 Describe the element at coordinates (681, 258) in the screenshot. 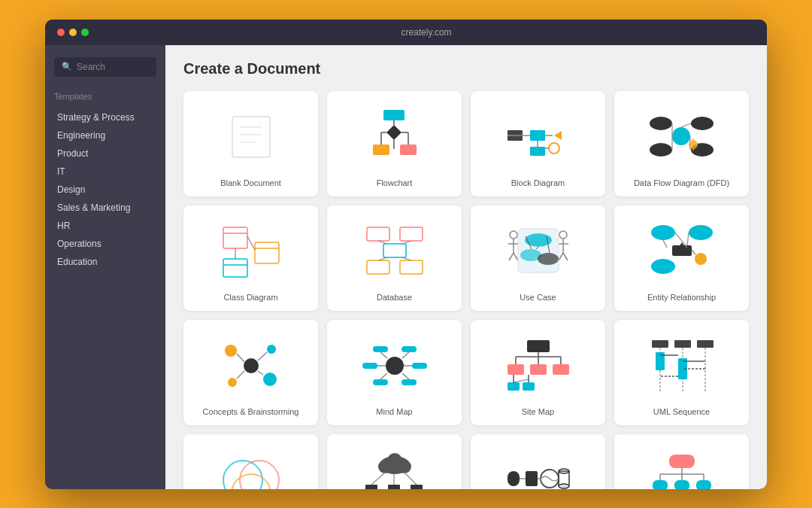

I see `template-er: Entity Relationship` at that location.